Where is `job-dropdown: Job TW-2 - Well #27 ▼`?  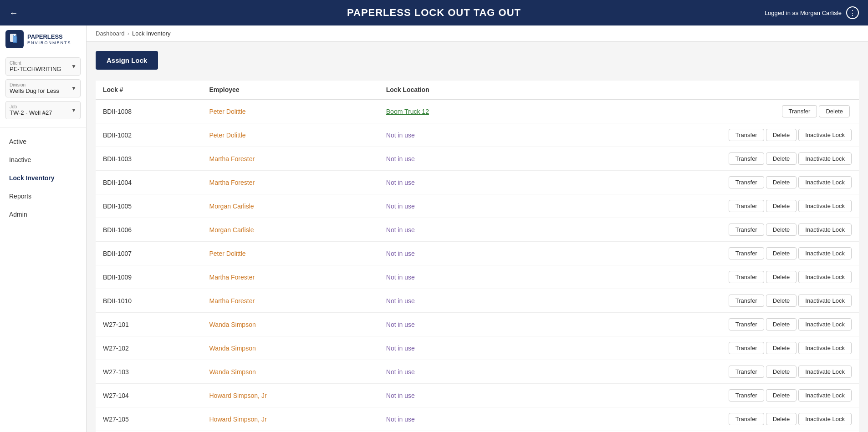 job-dropdown: Job TW-2 - Well #27 ▼ is located at coordinates (43, 110).